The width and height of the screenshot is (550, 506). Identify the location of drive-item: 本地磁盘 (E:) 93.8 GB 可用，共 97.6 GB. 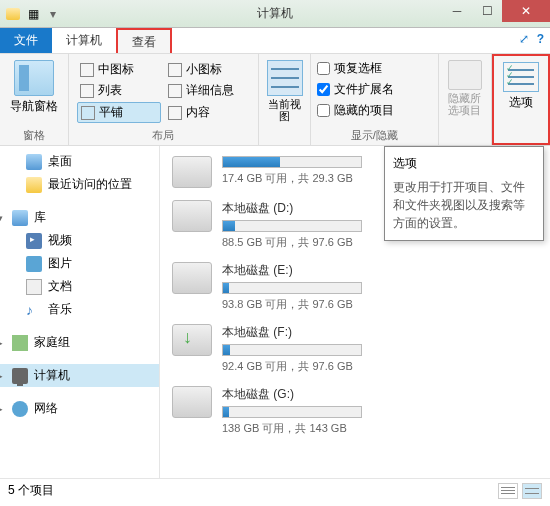
(355, 287).